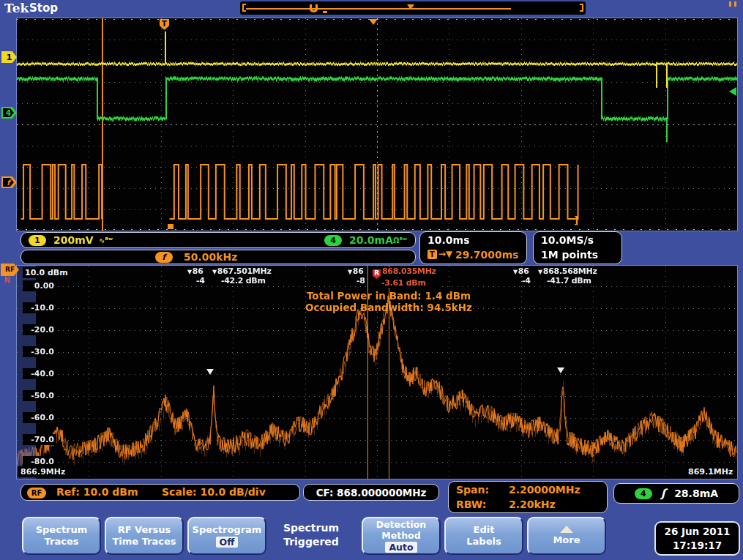 Image resolution: width=743 pixels, height=560 pixels. What do you see at coordinates (37, 493) in the screenshot?
I see `rf-oval-badge: RF` at bounding box center [37, 493].